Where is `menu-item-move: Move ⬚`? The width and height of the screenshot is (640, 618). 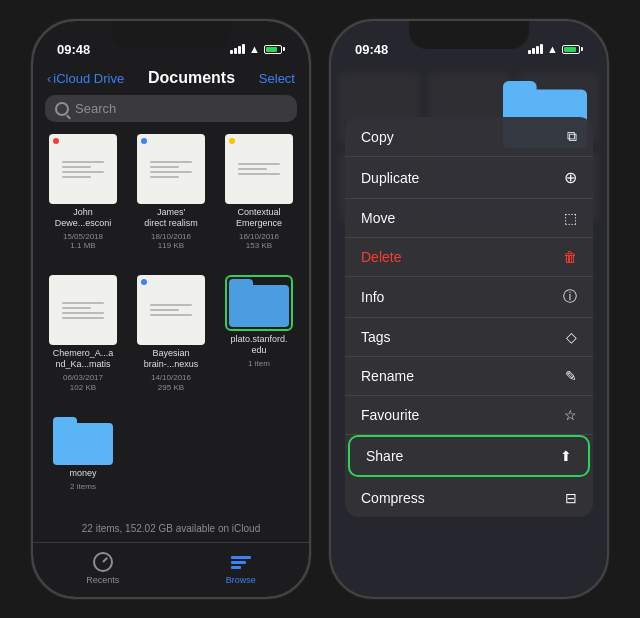
menu-item-move: Move ⬚ is located at coordinates (469, 218).